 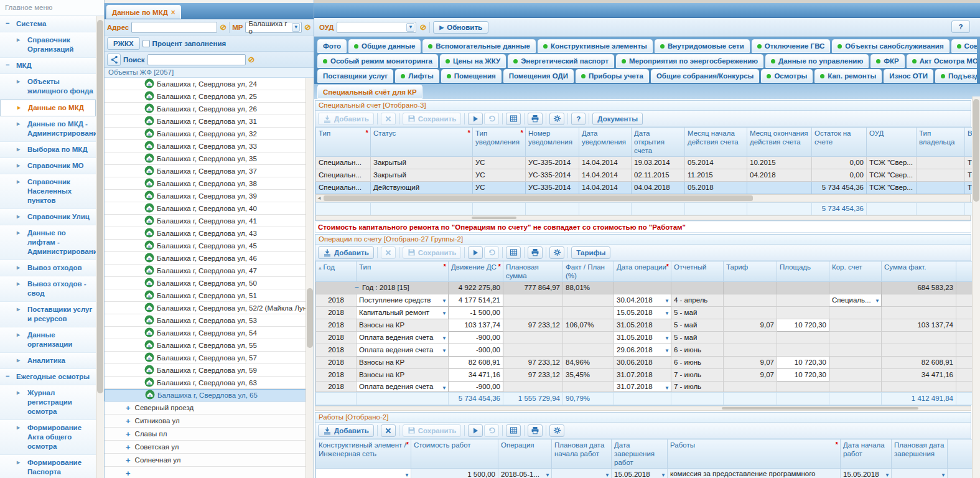 I want to click on group-row: −Год : 2018 [15]4 922 275,80777 864,9788…, so click(x=645, y=288).